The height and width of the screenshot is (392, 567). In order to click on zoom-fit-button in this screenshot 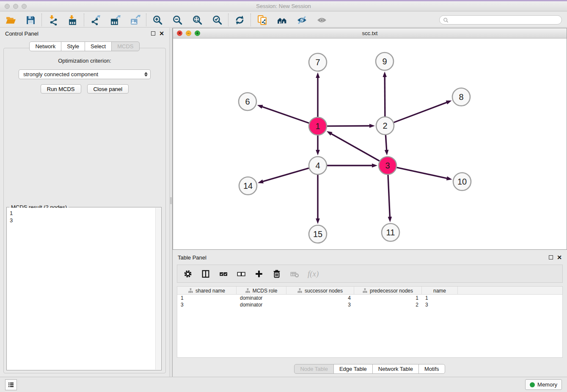, I will do `click(197, 20)`.